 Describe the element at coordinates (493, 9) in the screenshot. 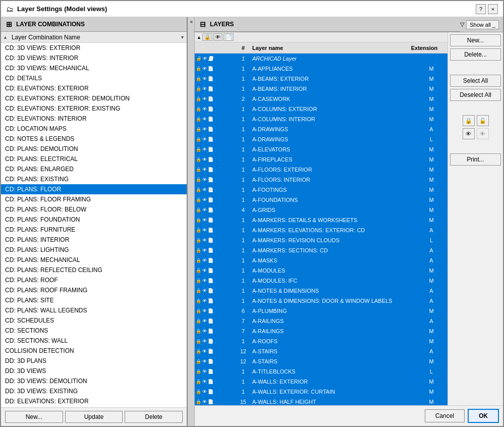

I see `close-button: ×` at that location.